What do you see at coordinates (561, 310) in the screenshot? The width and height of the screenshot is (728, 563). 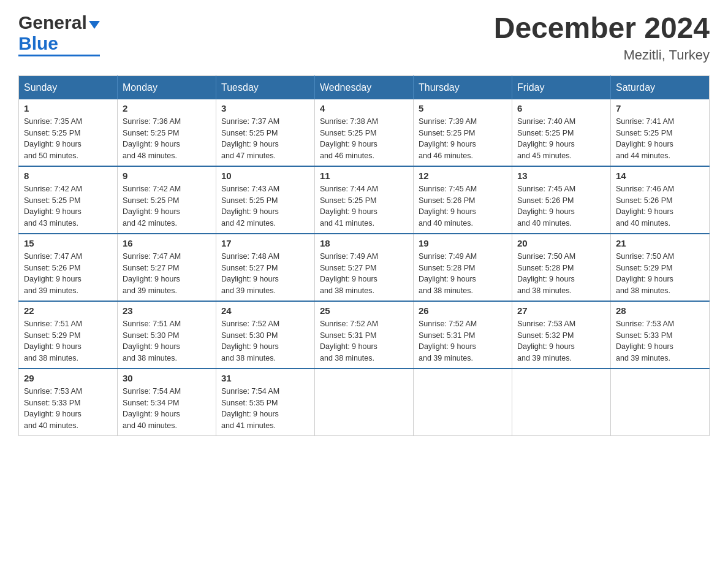 I see `day-number: 27` at bounding box center [561, 310].